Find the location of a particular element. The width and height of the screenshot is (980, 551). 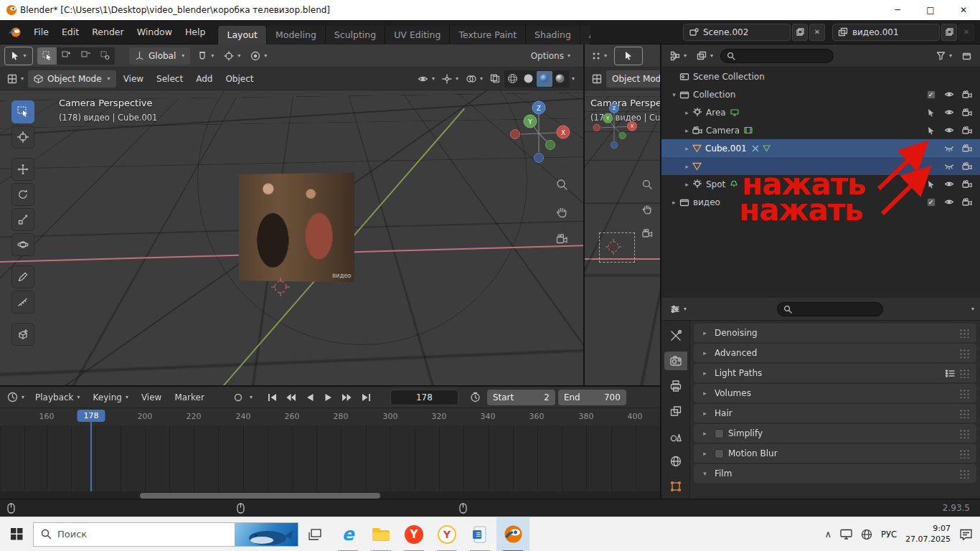

close-button: ✕ is located at coordinates (963, 10).